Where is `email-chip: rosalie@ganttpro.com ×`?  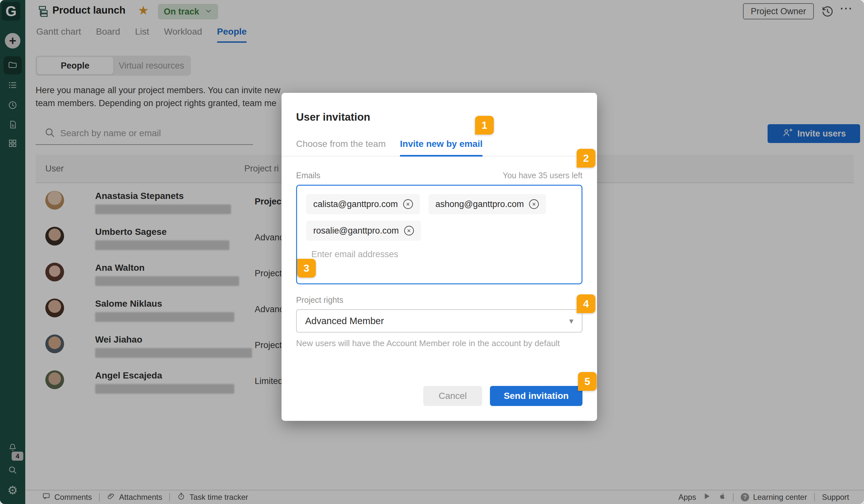 email-chip: rosalie@ganttpro.com × is located at coordinates (363, 230).